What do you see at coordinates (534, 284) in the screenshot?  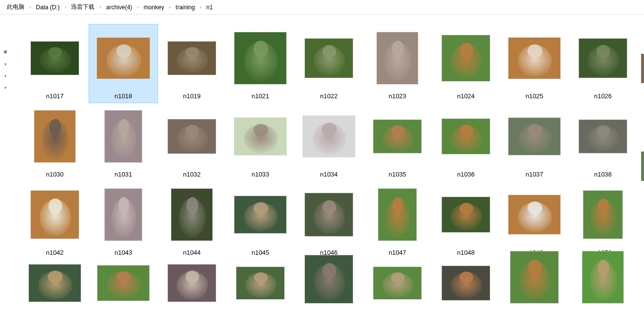 I see `file-item: n1061` at bounding box center [534, 284].